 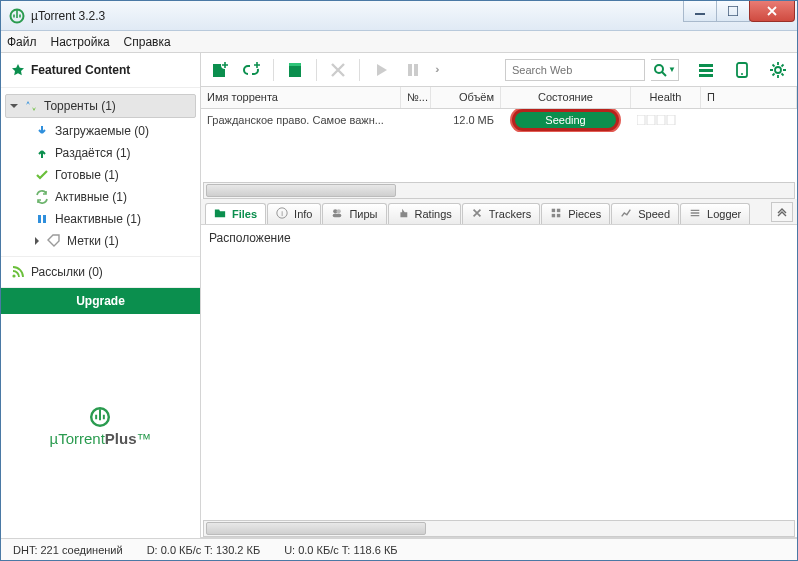 What do you see at coordinates (665, 70) in the screenshot?
I see `search-button: ▼` at bounding box center [665, 70].